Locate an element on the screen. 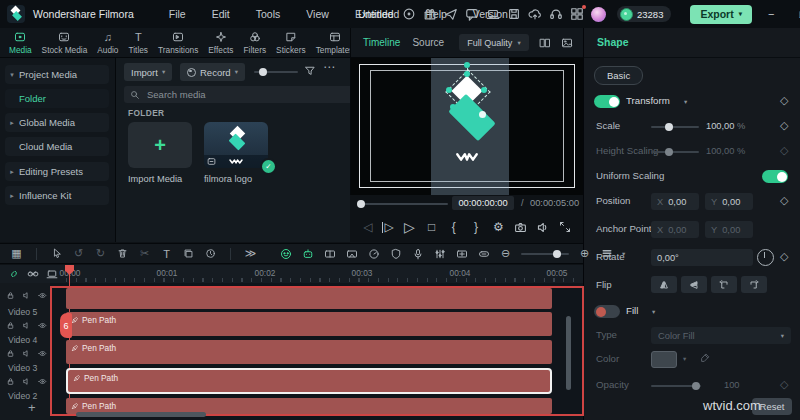  fill-toggle is located at coordinates (607, 312).